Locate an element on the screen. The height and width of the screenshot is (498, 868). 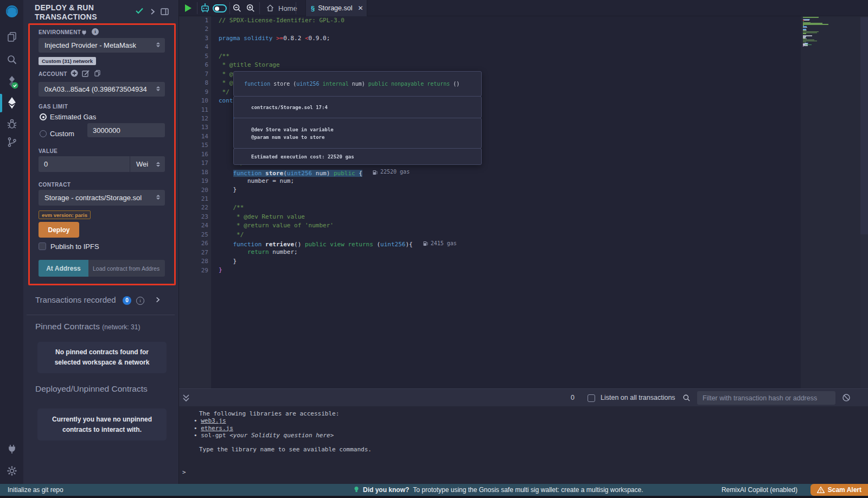
code-line: * @title Storage is located at coordinates (337, 65).